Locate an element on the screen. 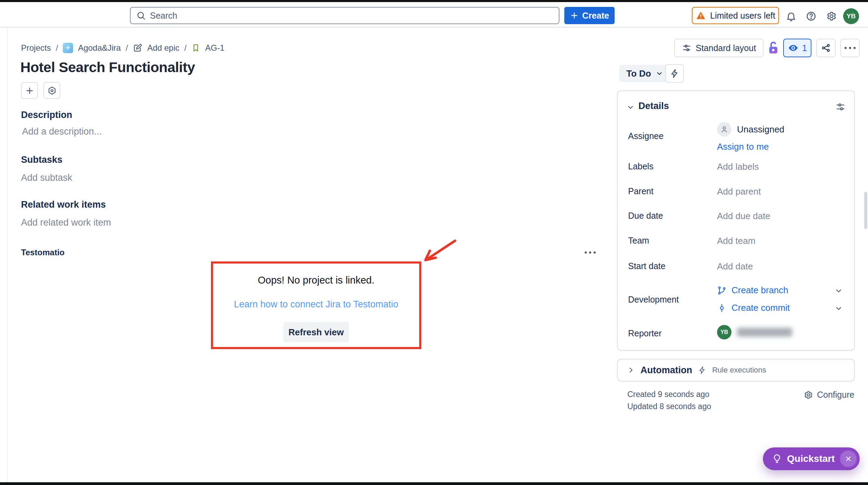 The width and height of the screenshot is (868, 485). configure-button: Configure is located at coordinates (829, 395).